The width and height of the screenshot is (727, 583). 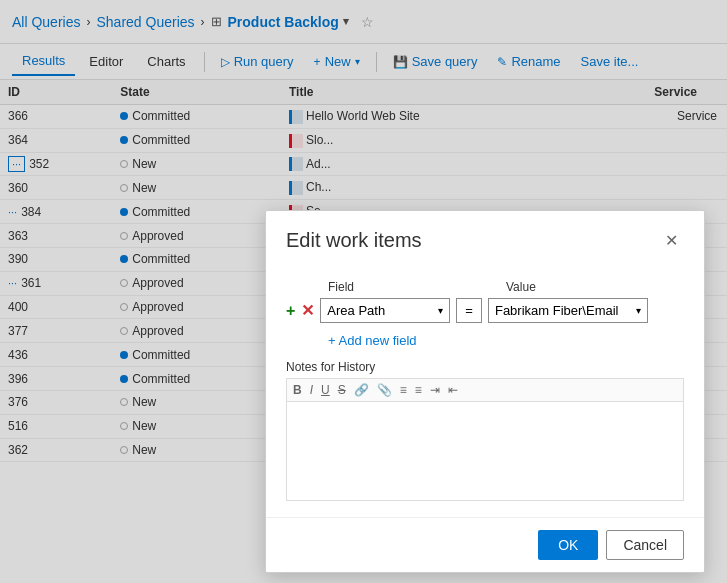 What do you see at coordinates (290, 311) in the screenshot?
I see `add-field-icon: +` at bounding box center [290, 311].